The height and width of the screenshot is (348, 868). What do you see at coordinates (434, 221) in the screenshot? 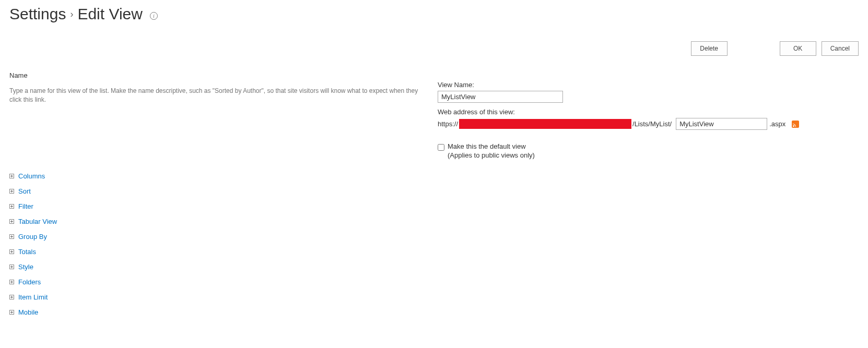
I see `expand-row-tabular-view: Tabular View` at bounding box center [434, 221].